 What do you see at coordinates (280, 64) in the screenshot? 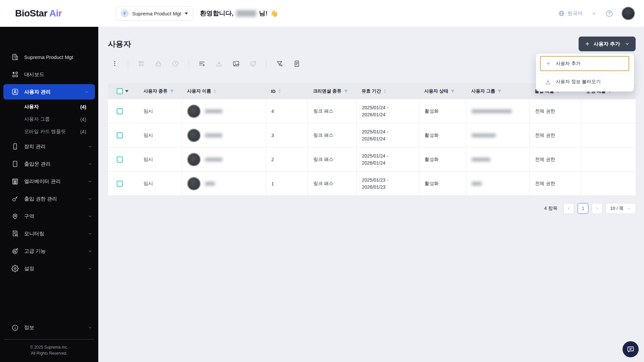
I see `clear-filter-icon` at bounding box center [280, 64].